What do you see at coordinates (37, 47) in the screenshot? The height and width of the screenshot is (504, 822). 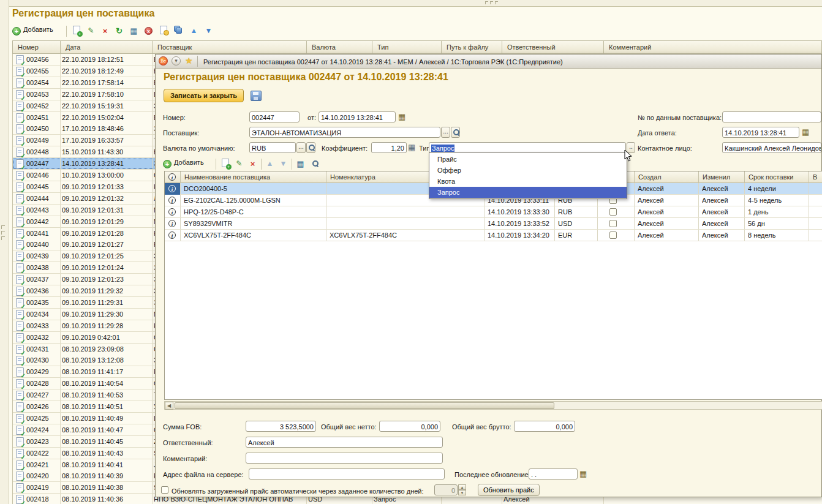 I see `list-column-header: Номер` at bounding box center [37, 47].